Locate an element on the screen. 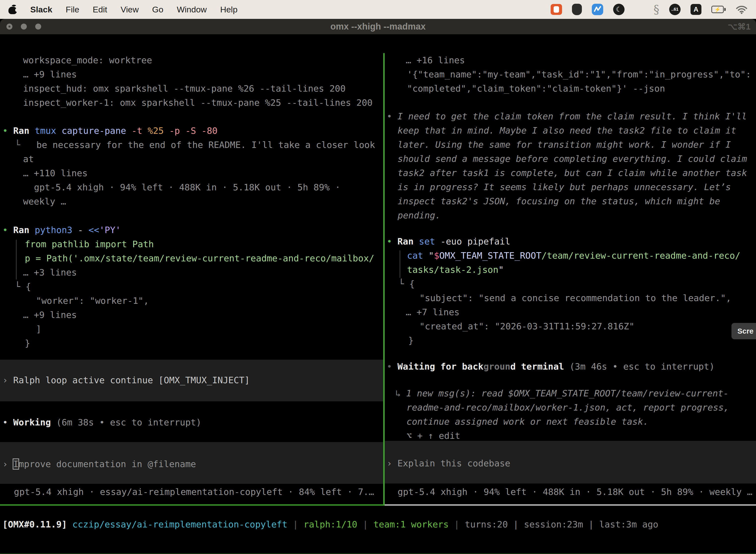  grid-shield-icon is located at coordinates (577, 9).